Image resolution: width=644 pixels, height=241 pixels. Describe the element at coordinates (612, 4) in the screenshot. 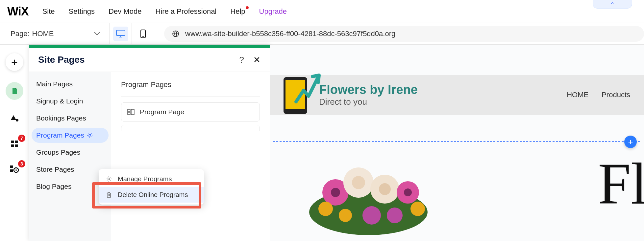

I see `collapse-pill: ^` at that location.